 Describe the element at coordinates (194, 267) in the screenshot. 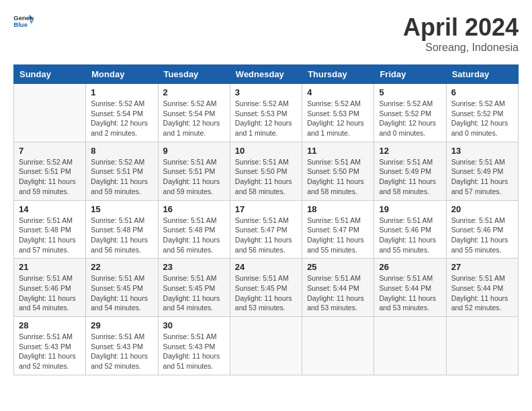

I see `day-number: 23` at that location.